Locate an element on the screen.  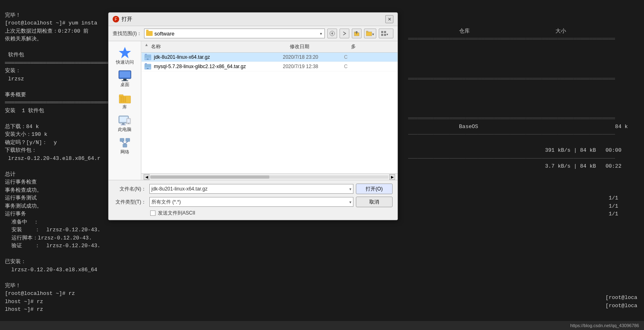
archive-icon-jdk: tar is located at coordinates (148, 57).